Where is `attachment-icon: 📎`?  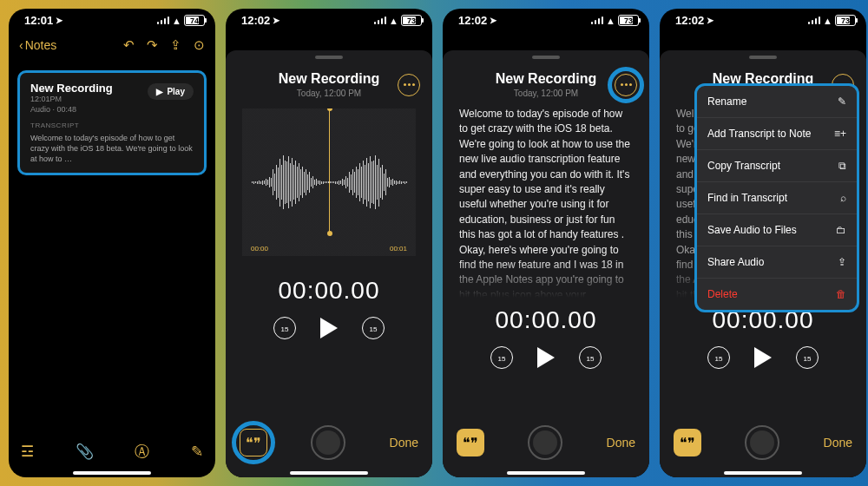
attachment-icon: 📎 is located at coordinates (85, 451).